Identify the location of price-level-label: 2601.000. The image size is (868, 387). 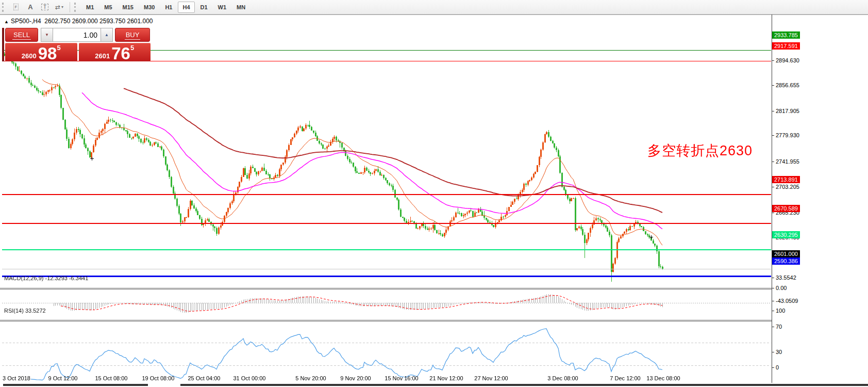
(786, 254).